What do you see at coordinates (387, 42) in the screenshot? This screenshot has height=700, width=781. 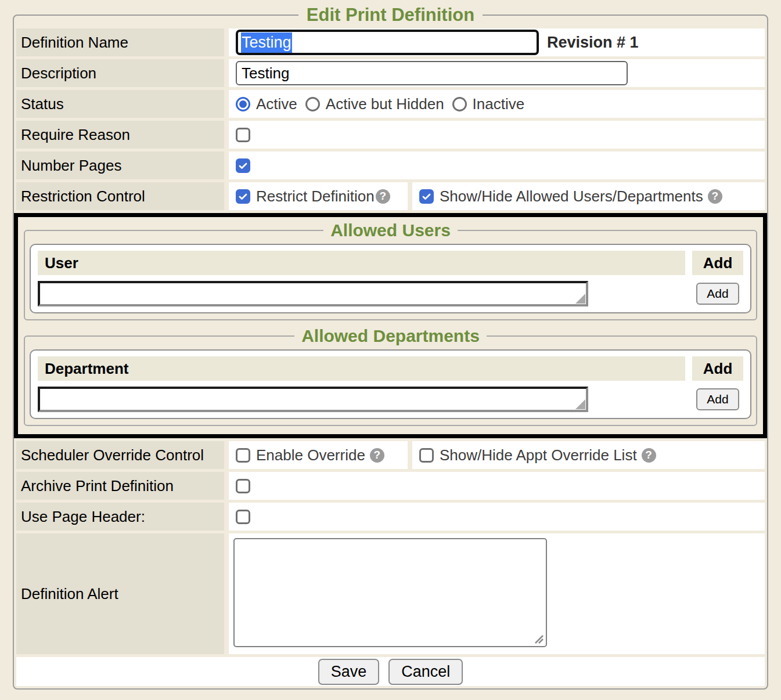 I see `definition-name-input: Testing` at bounding box center [387, 42].